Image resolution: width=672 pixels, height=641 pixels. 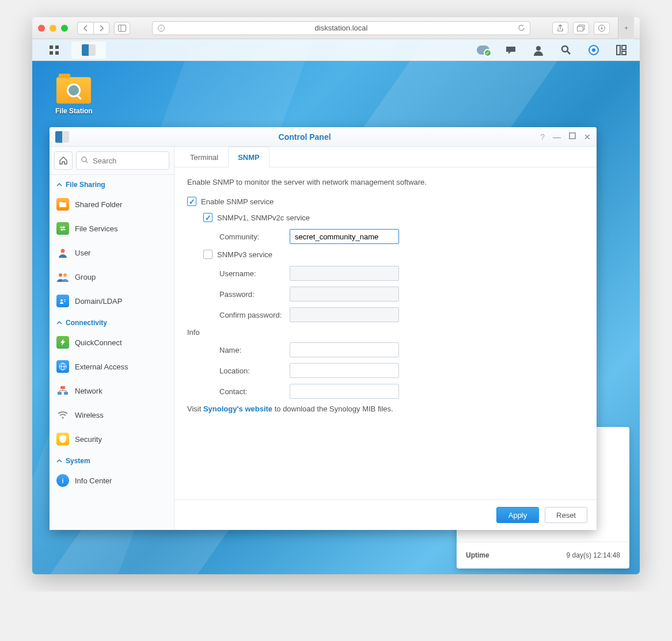 I want to click on folder-icon, so click(x=63, y=204).